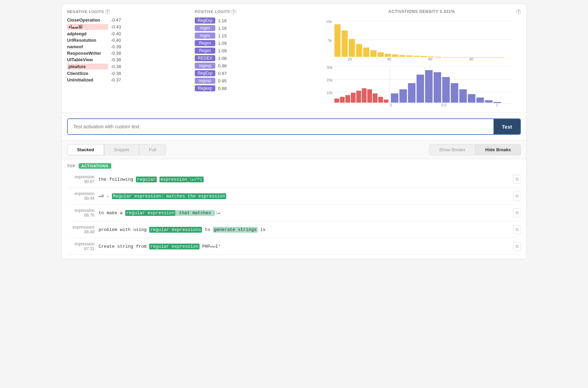 Image resolution: width=588 pixels, height=388 pixels. I want to click on stacked-button: Stacked, so click(86, 150).